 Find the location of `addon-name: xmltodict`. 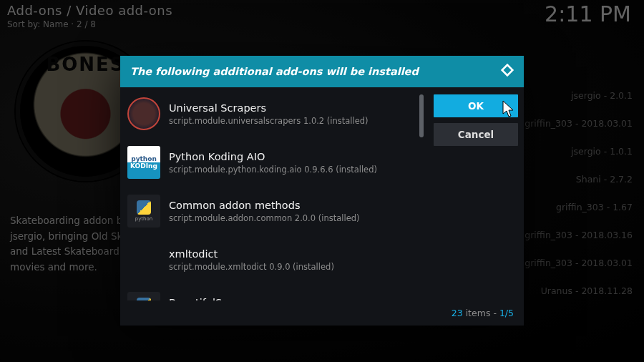

addon-name: xmltodict is located at coordinates (252, 254).